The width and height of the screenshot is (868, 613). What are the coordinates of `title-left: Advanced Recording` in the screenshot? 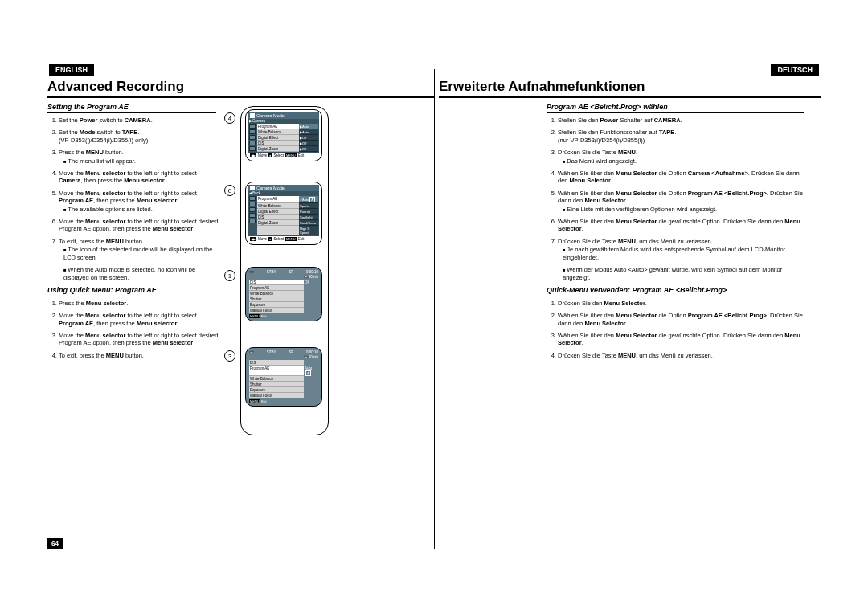 It's located at (241, 88).